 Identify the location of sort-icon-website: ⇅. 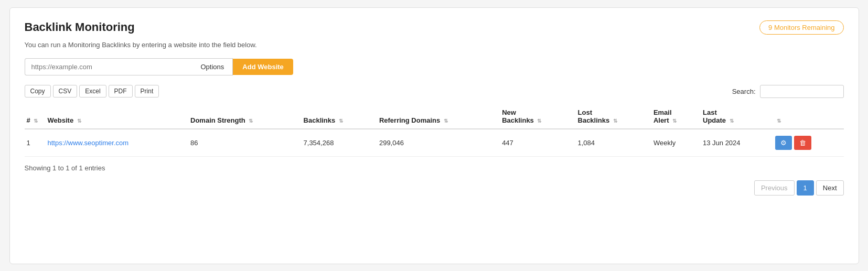
(79, 121).